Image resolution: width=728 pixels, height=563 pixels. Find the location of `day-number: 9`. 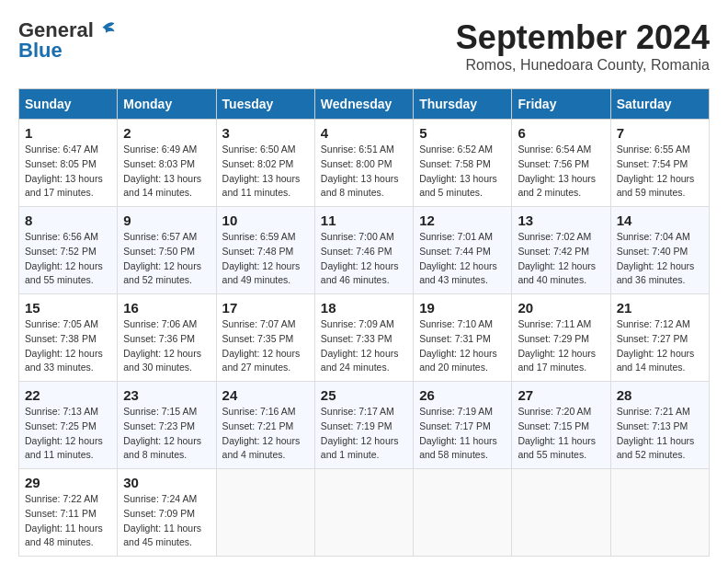

day-number: 9 is located at coordinates (166, 221).